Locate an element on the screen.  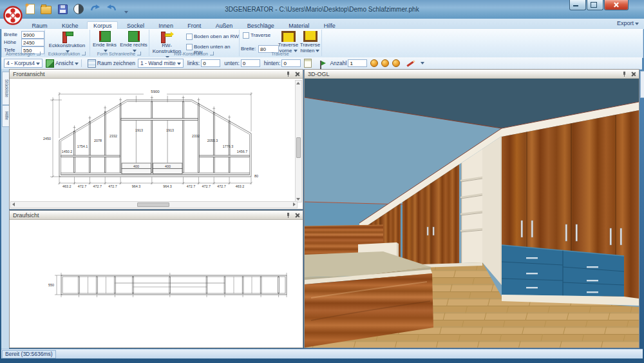
pen-icon is located at coordinates (411, 63).